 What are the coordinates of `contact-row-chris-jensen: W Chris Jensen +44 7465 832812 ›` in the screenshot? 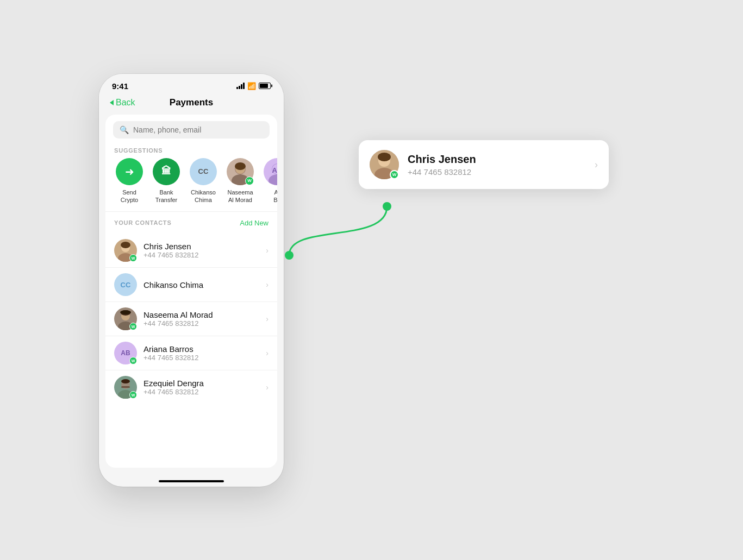 It's located at (191, 251).